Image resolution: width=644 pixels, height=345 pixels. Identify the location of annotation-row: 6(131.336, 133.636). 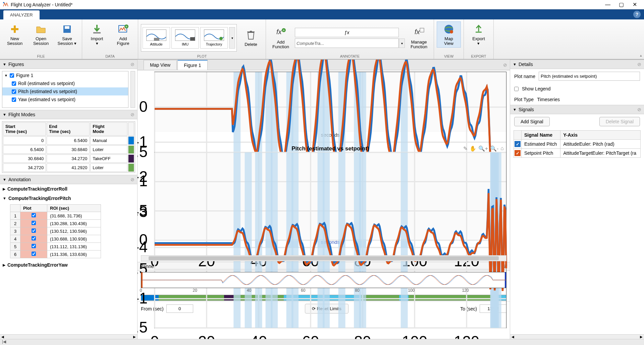
(56, 255).